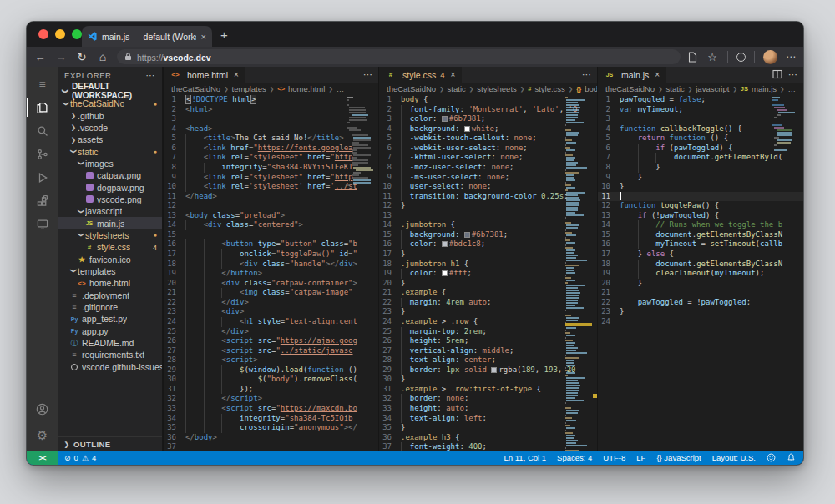  What do you see at coordinates (42, 154) in the screenshot?
I see `source-control-icon` at bounding box center [42, 154].